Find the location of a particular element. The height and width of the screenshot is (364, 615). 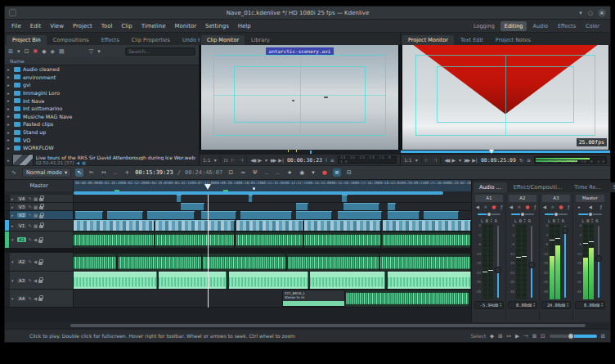

selection-tool-icon: ↖ is located at coordinates (79, 173).